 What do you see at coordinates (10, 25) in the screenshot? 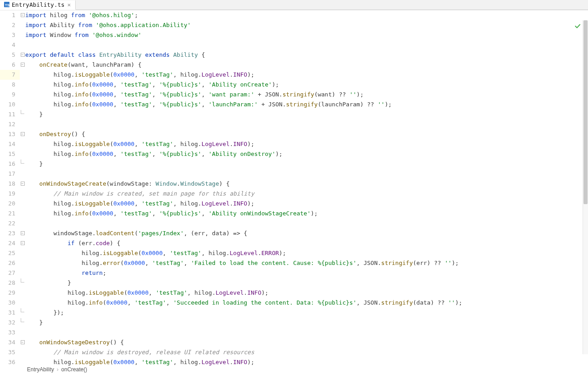
I see `line-number: 2` at bounding box center [10, 25].